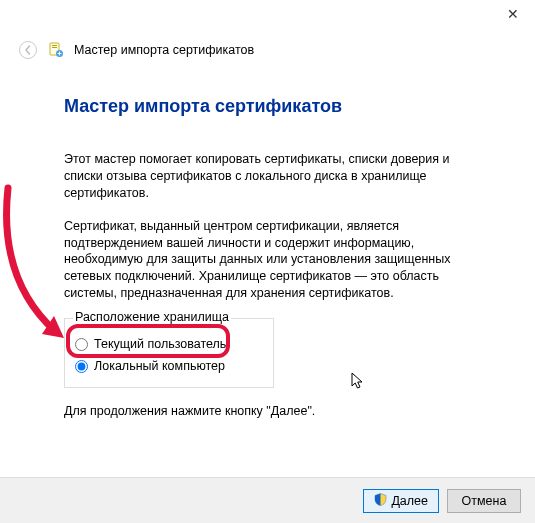 The image size is (535, 523). Describe the element at coordinates (164, 50) in the screenshot. I see `wizard-header-title: Мастер импорта сертификатов` at that location.